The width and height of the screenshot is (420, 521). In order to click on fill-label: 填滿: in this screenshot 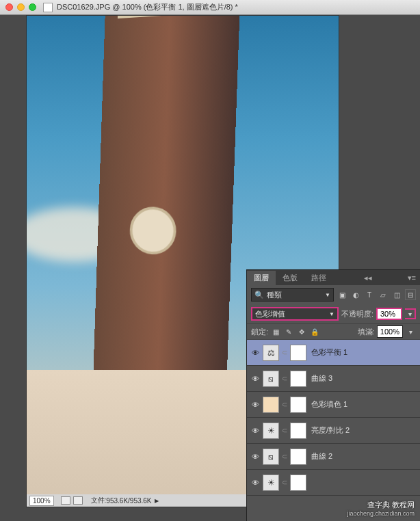, I will do `click(367, 332)`.